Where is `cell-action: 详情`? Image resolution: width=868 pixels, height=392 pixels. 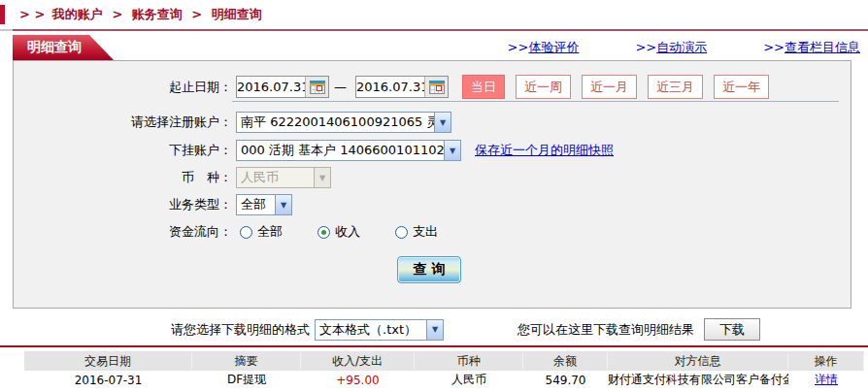
cell-action: 详情 is located at coordinates (826, 380).